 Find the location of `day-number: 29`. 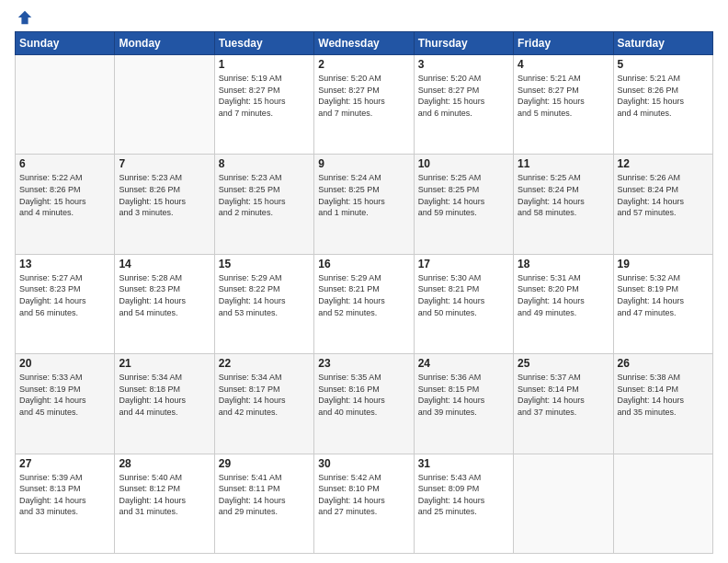

day-number: 29 is located at coordinates (265, 464).